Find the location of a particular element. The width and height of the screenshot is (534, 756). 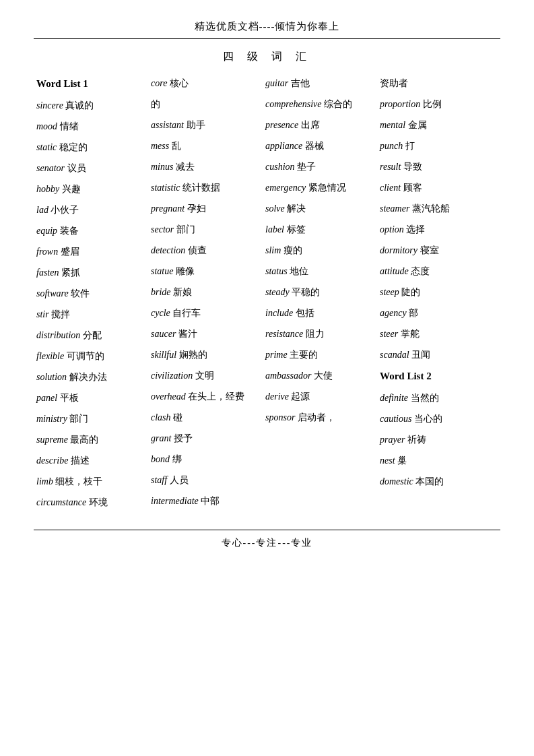

word-entry: agency 部 is located at coordinates (434, 313).